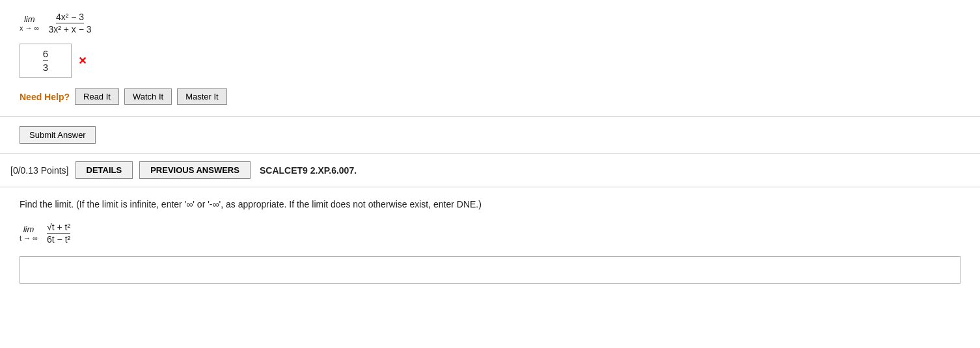 The image size is (980, 348). Describe the element at coordinates (46, 55) in the screenshot. I see `answer-numerator: 6` at that location.